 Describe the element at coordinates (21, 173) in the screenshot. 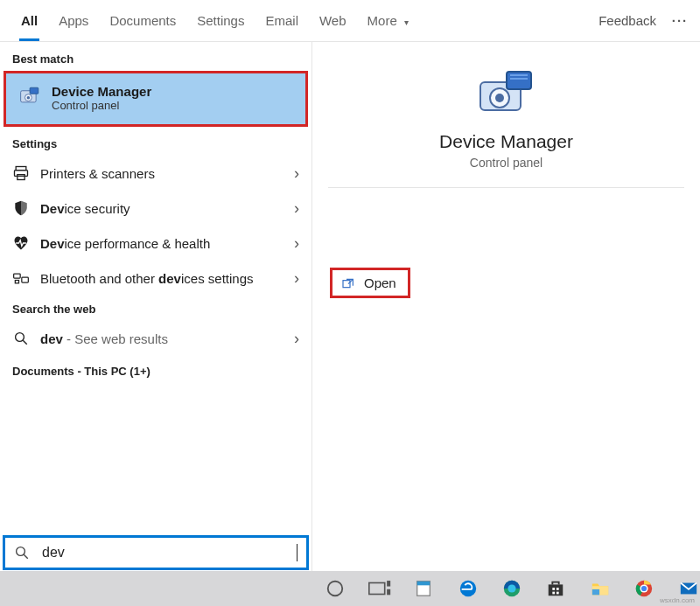

I see `printer-icon` at that location.